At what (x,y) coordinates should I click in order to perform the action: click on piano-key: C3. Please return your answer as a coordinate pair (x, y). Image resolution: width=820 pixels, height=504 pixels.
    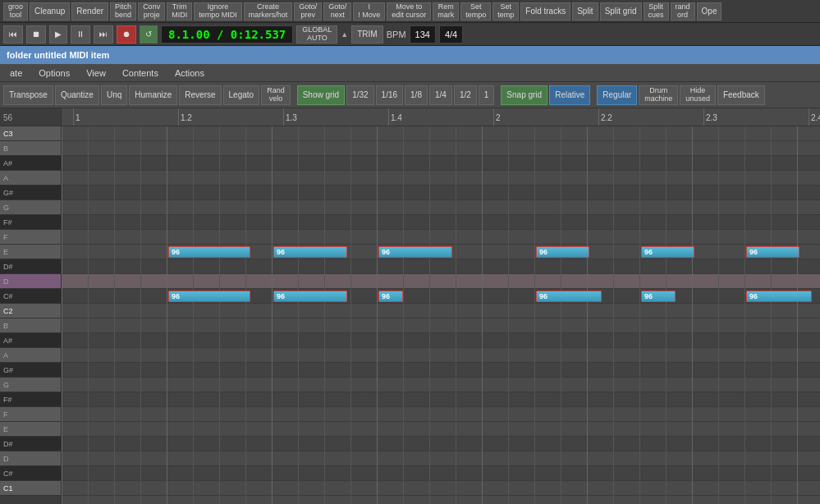
    Looking at the image, I should click on (30, 134).